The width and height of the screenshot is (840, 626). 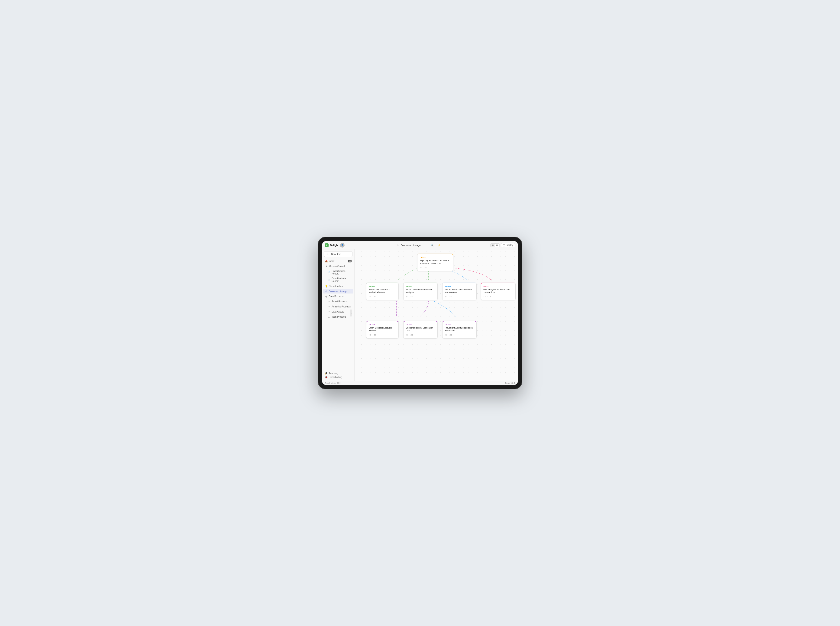 I want to click on canvas-area: OPP-321 Exploring Blockchain for Secure …, so click(x=436, y=315).